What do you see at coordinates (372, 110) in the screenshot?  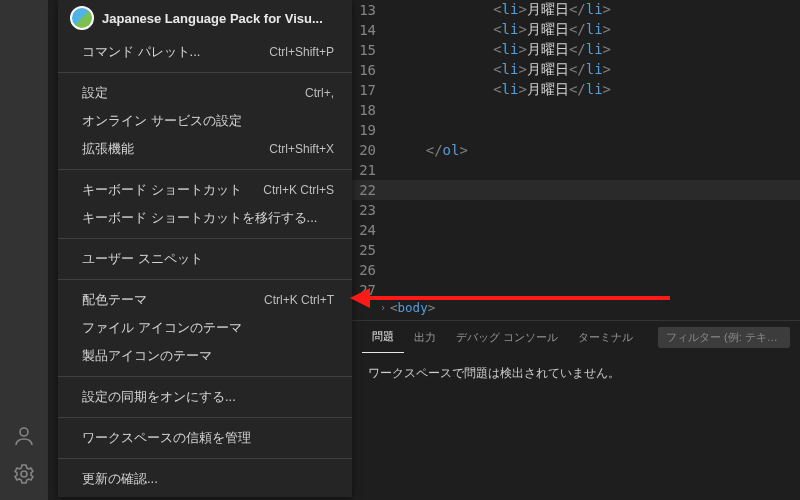 I see `line-number: 18` at bounding box center [372, 110].